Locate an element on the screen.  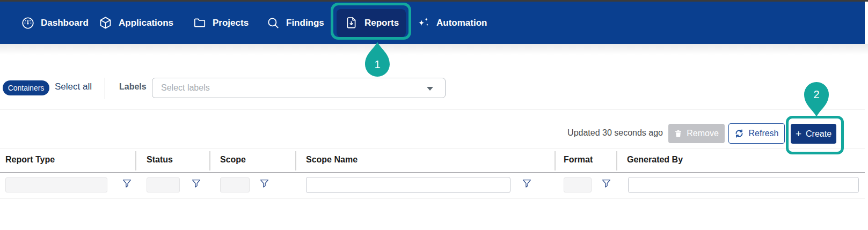
step-marker-1-number: 1 is located at coordinates (377, 64).